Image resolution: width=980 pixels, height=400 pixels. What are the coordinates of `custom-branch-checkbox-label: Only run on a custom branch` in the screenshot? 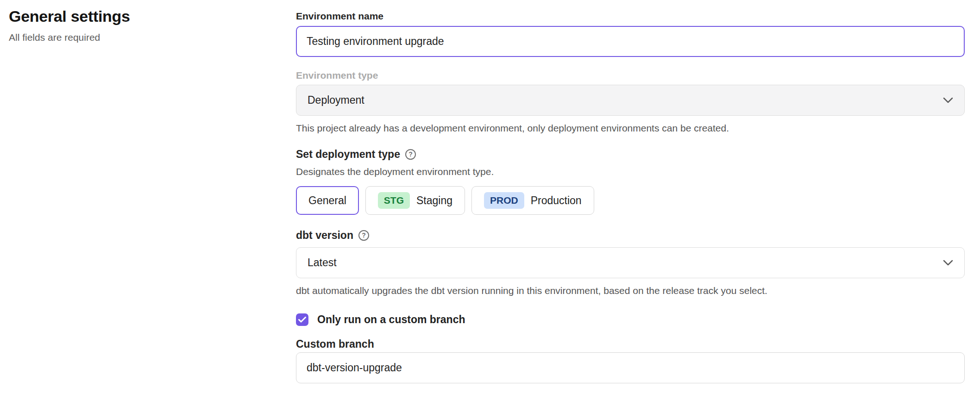 It's located at (391, 319).